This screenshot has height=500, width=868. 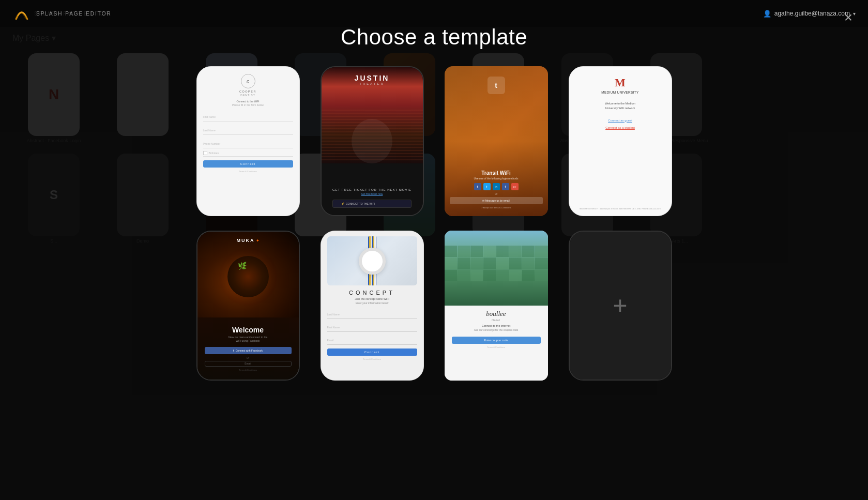 I want to click on t5-food-bg: 🌿, so click(x=248, y=275).